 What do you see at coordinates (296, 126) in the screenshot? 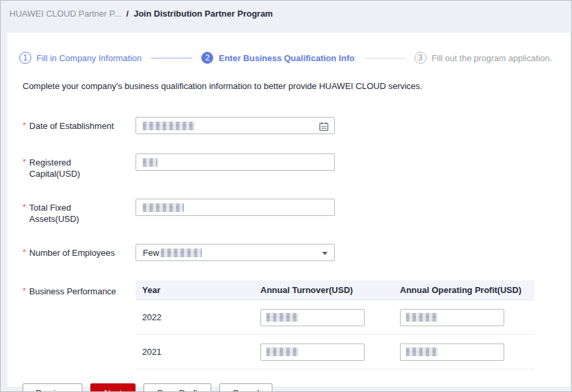
I see `form-row-date-of-establishment: * Date of Establishment` at bounding box center [296, 126].